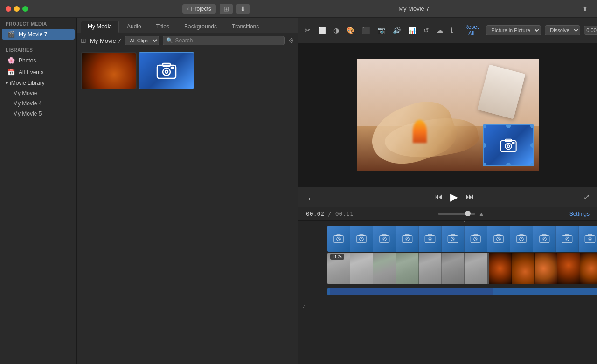 The width and height of the screenshot is (597, 364). I want to click on camera-tool-button: 📷, so click(382, 30).